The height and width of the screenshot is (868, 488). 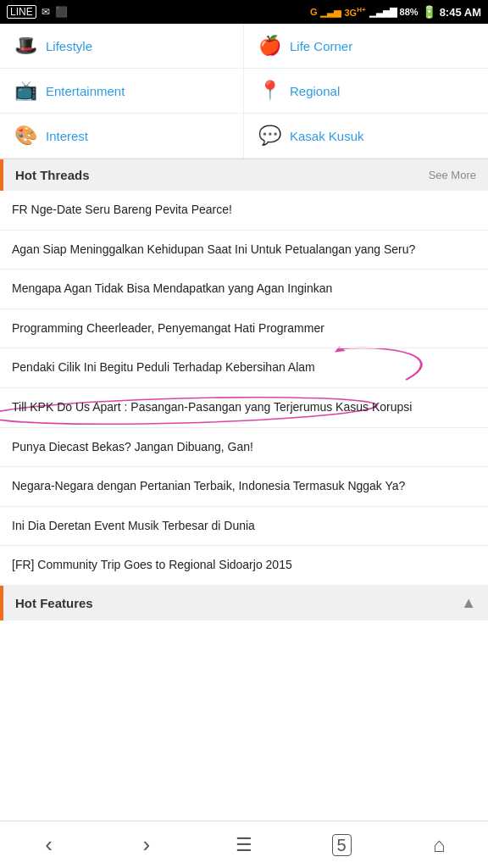 What do you see at coordinates (366, 46) in the screenshot?
I see `category-lifecorner: 🍎 Life Corner` at bounding box center [366, 46].